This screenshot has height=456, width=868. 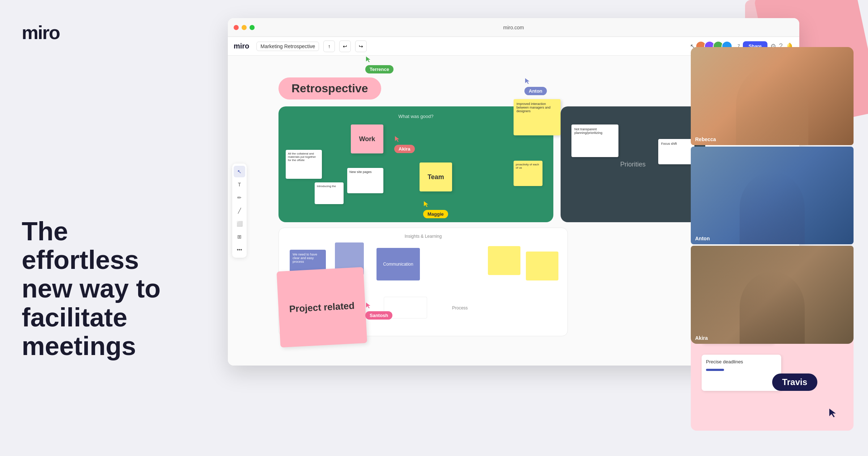 What do you see at coordinates (435, 209) in the screenshot?
I see `maggie-cursor: Maggie` at bounding box center [435, 209].